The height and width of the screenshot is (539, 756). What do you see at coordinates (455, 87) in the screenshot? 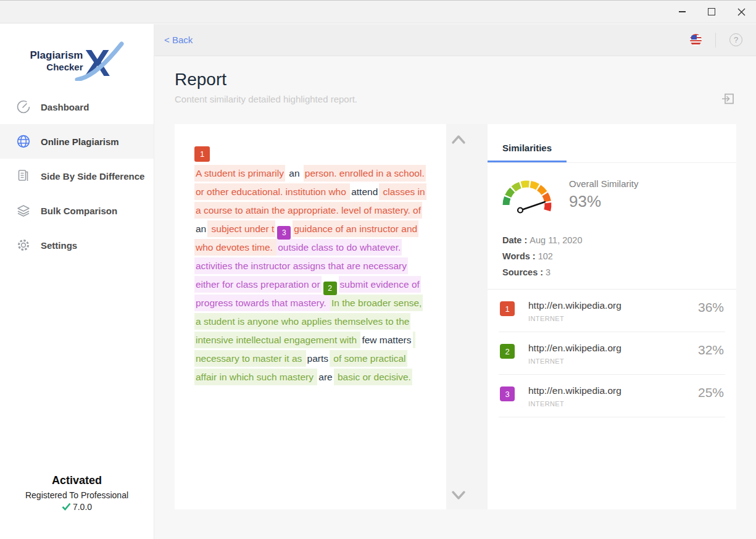
I see `page-header: Report Content similarity detailed highl…` at bounding box center [455, 87].